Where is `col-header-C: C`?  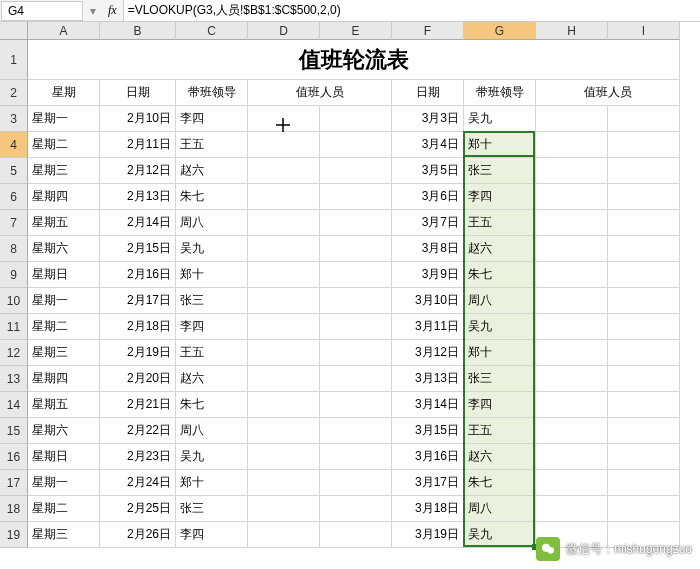
col-header-C: C is located at coordinates (212, 31).